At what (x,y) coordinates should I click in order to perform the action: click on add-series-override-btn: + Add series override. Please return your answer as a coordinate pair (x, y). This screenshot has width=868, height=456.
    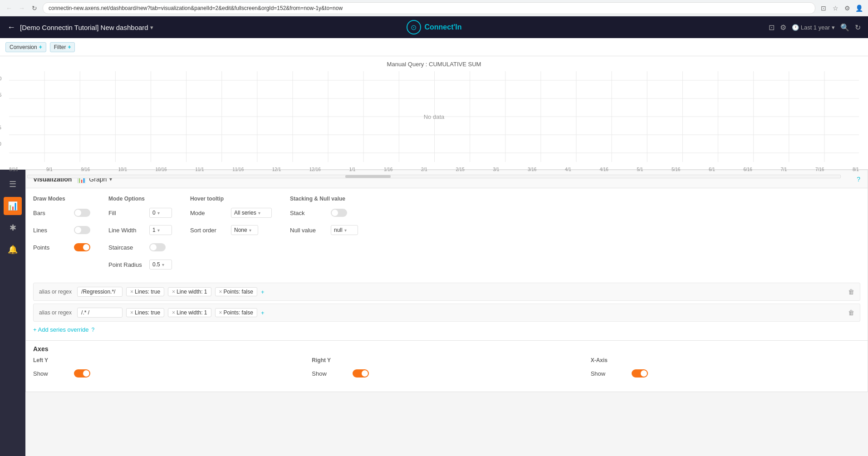
    Looking at the image, I should click on (61, 329).